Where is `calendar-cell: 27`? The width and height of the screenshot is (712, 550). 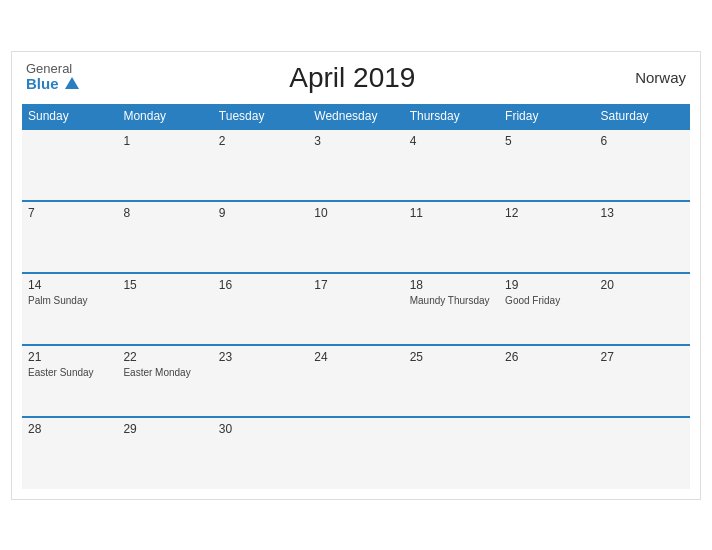
calendar-cell: 27 is located at coordinates (642, 381).